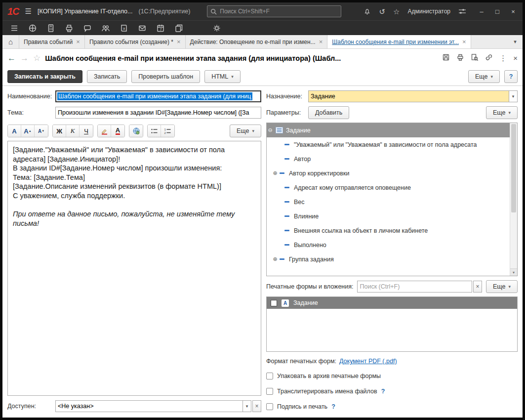 The width and height of the screenshot is (525, 420). What do you see at coordinates (462, 11) in the screenshot?
I see `service-settings-icon` at bounding box center [462, 11].